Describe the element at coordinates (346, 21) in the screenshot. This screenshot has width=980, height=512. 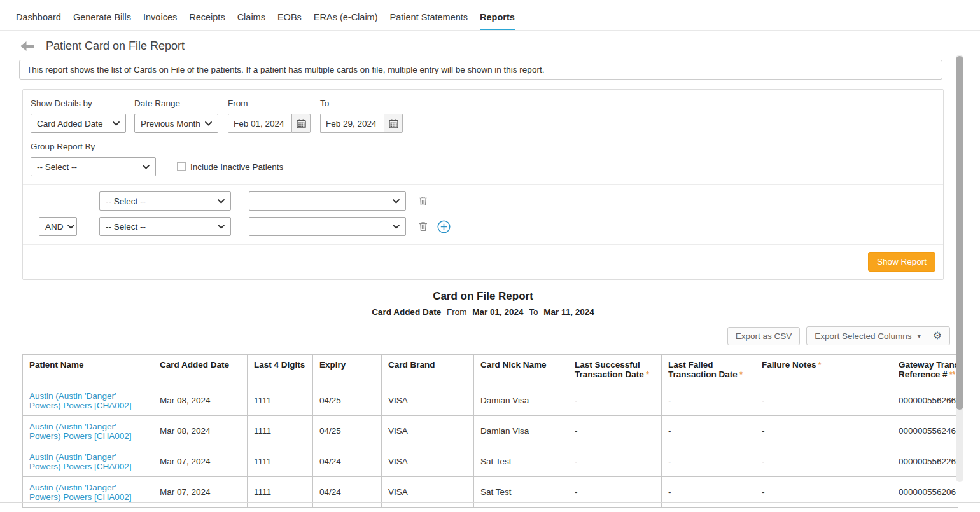
I see `nav-item-eras-e-claim: ERAs (e-Claim)` at that location.